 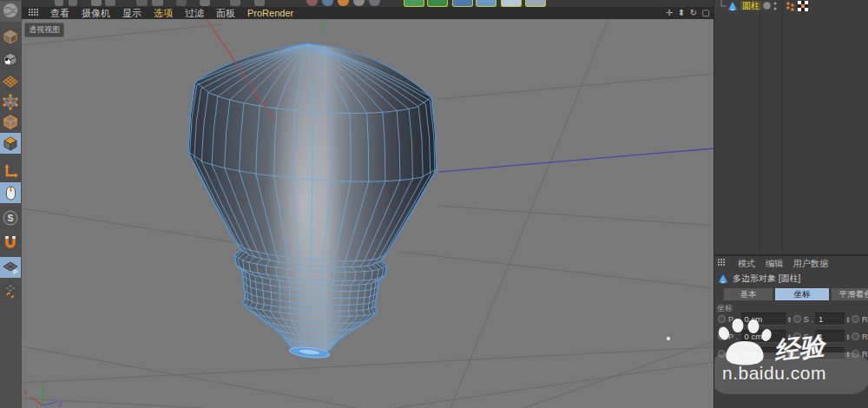 I want to click on attr-menu-userdata: 用户数据, so click(x=811, y=264).